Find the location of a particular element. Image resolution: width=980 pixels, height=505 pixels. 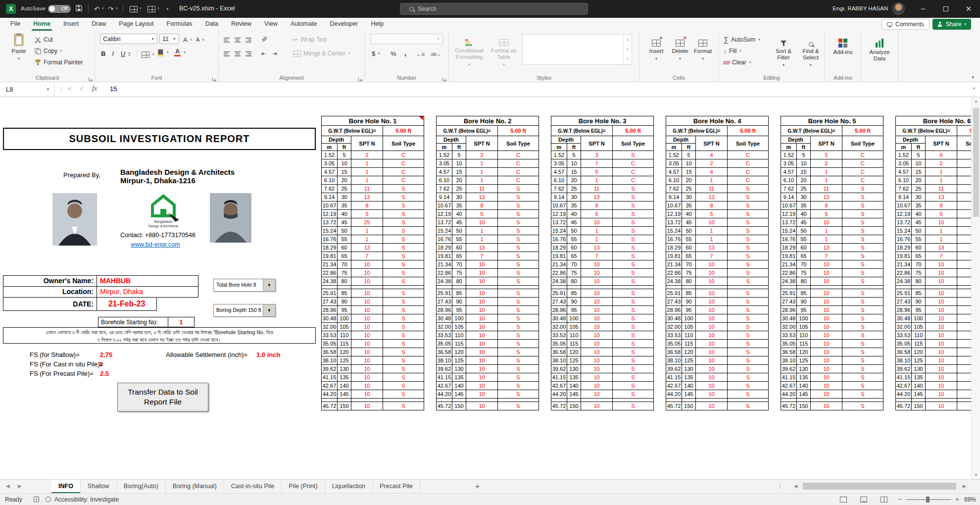

cell-depth-m: 4.57 is located at coordinates (330, 172).